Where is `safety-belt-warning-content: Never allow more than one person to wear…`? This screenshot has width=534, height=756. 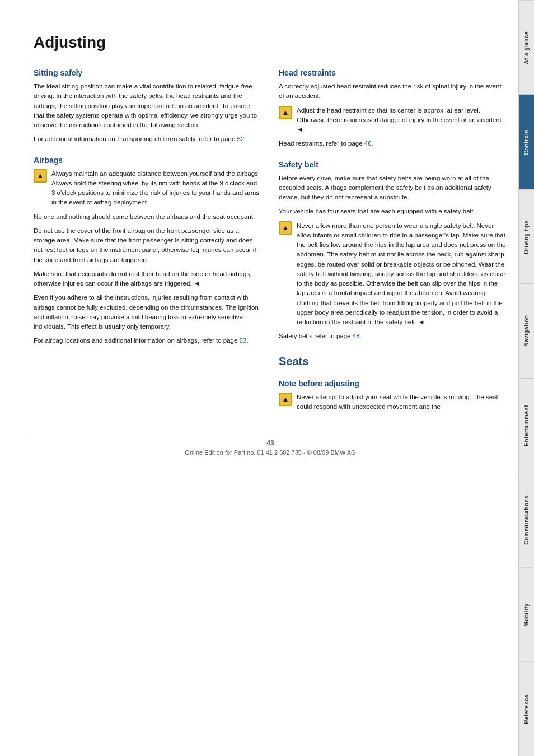 safety-belt-warning-content: Never allow more than one person to wear… is located at coordinates (401, 274).